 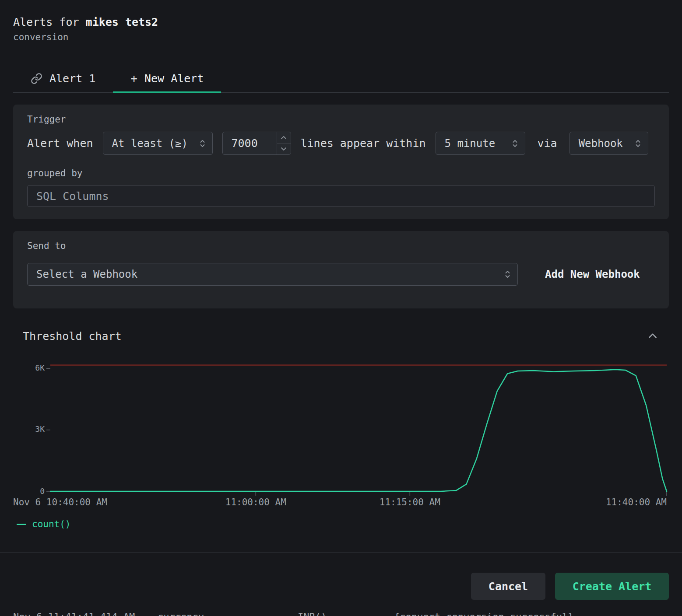 I want to click on stepper-down-button, so click(x=284, y=149).